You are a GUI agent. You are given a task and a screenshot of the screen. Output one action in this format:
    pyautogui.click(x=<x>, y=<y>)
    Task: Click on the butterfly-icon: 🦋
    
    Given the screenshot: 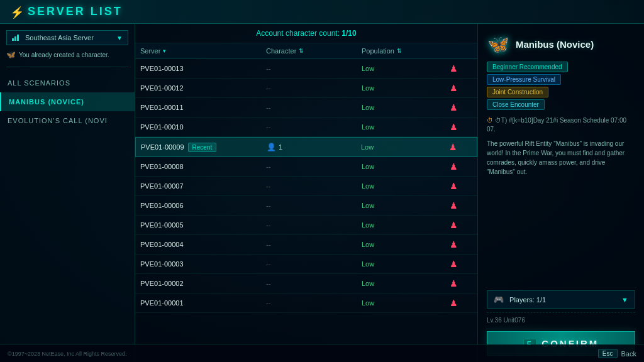 What is the action you would take?
    pyautogui.click(x=11, y=55)
    